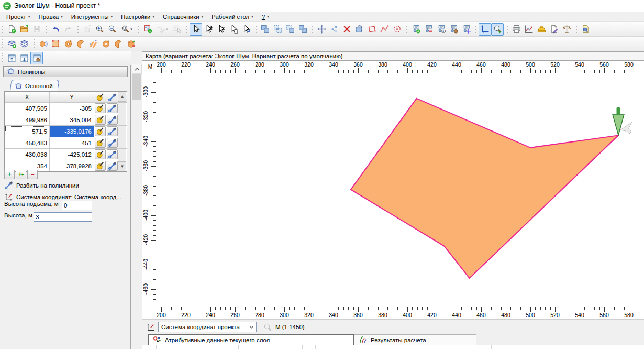 The image size is (644, 349). I want to click on draw-polyline-button, so click(384, 29).